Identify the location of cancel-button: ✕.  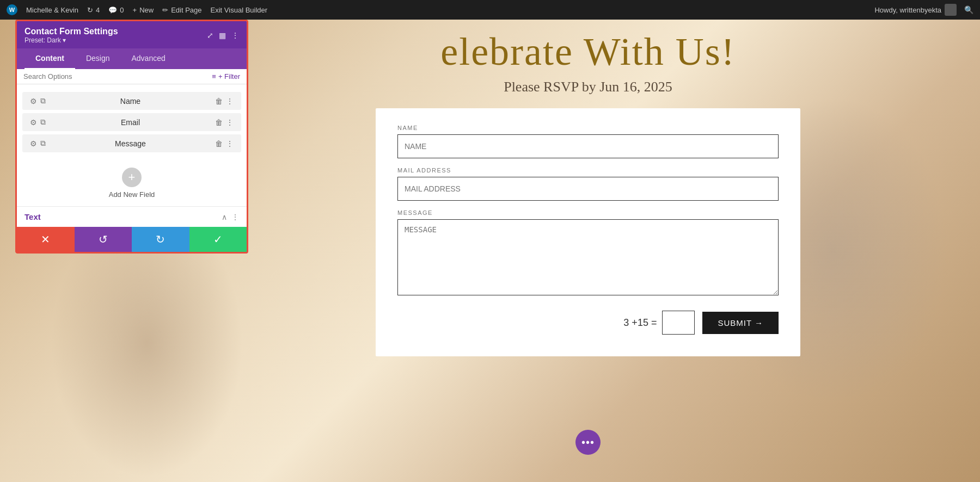
(46, 239).